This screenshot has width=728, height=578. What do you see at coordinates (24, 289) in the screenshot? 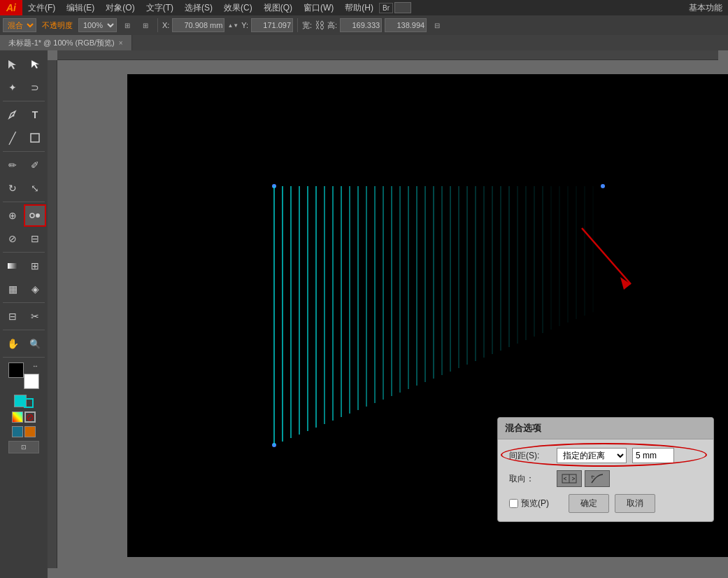
I see `tool-row-chart: ▦ ◈` at bounding box center [24, 289].